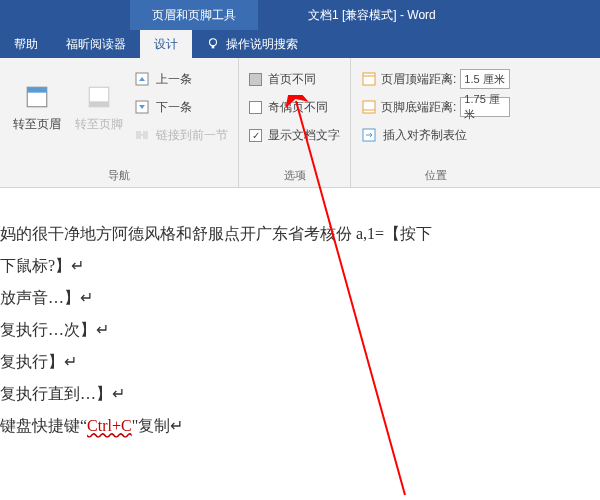 Image resolution: width=600 pixels, height=500 pixels. I want to click on tell-me-search: 操作说明搜索, so click(252, 44).